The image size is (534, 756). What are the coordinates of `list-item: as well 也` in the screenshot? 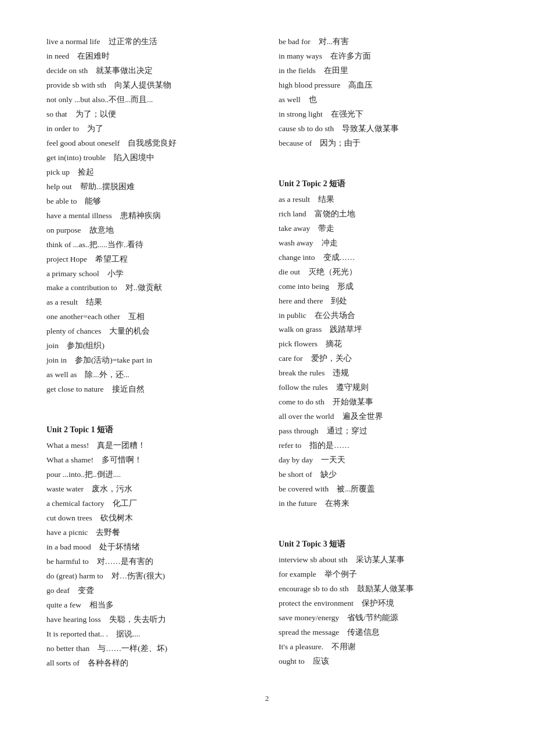 It's located at (383, 100).